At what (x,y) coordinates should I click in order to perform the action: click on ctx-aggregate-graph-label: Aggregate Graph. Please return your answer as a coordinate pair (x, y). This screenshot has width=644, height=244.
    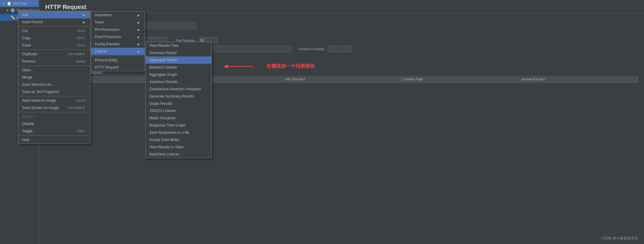
    Looking at the image, I should click on (163, 75).